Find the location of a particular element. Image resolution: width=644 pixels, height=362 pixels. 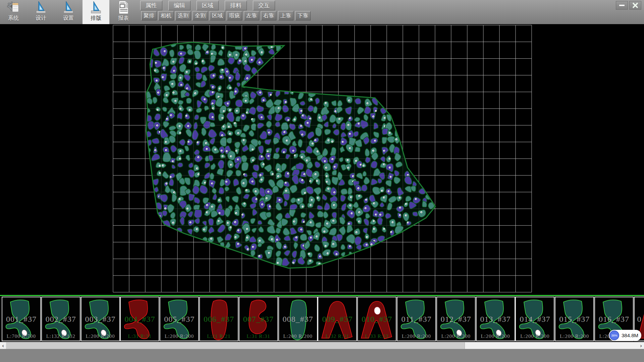

minimize-button is located at coordinates (622, 5).